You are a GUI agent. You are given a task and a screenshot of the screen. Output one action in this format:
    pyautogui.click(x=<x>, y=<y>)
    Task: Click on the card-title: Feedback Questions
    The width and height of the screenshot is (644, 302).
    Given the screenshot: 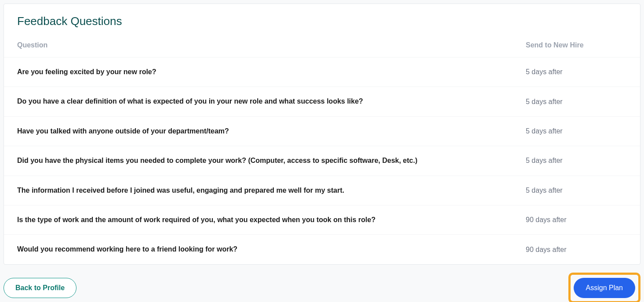 What is the action you would take?
    pyautogui.click(x=322, y=23)
    